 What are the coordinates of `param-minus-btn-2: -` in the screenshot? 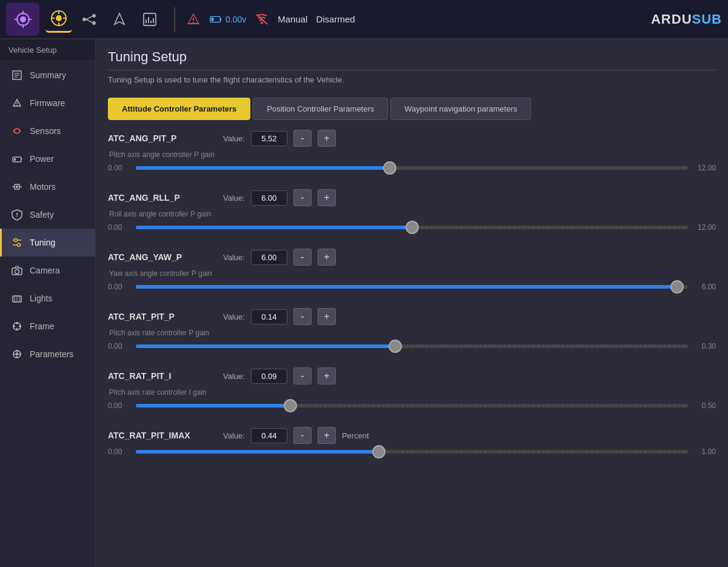 It's located at (302, 257).